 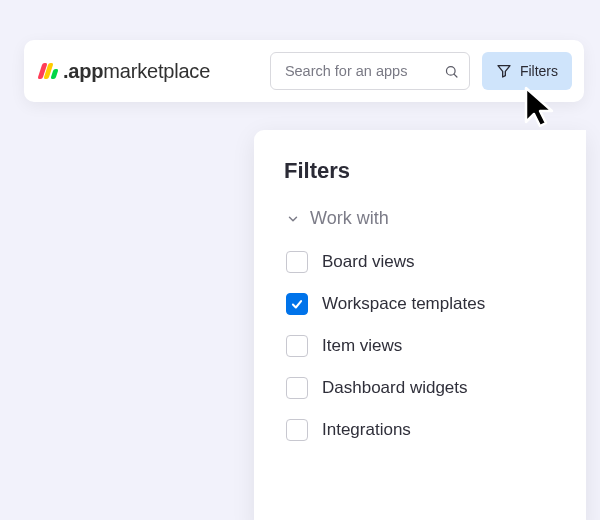 I want to click on filter-icon, so click(x=504, y=71).